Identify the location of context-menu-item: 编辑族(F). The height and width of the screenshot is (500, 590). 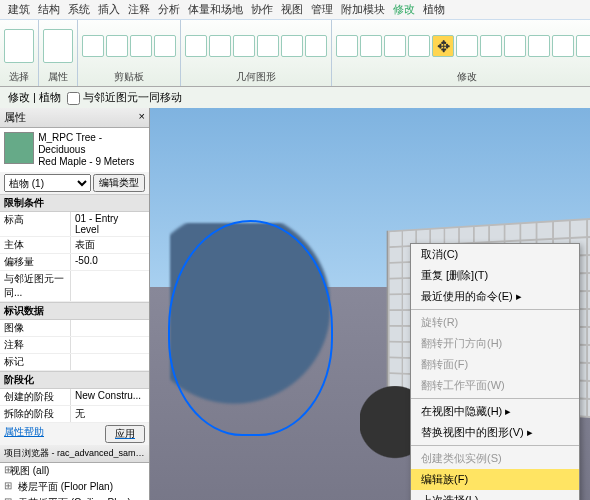
(495, 480).